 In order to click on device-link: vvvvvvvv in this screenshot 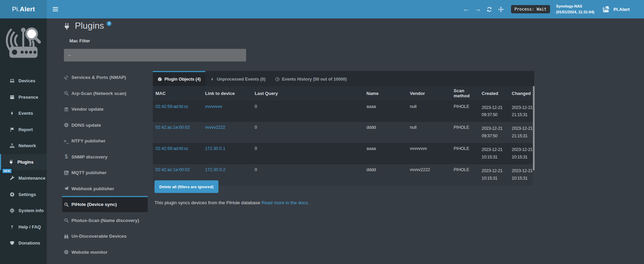, I will do `click(214, 107)`.